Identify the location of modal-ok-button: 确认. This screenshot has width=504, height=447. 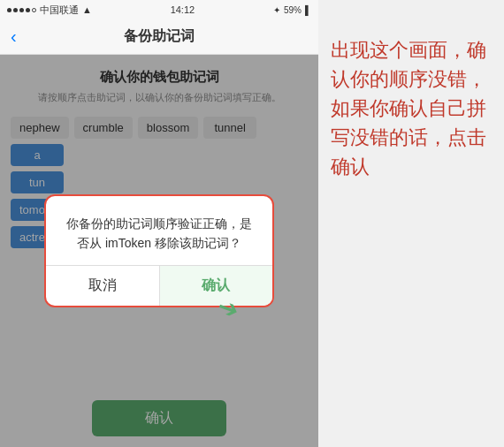
(217, 286).